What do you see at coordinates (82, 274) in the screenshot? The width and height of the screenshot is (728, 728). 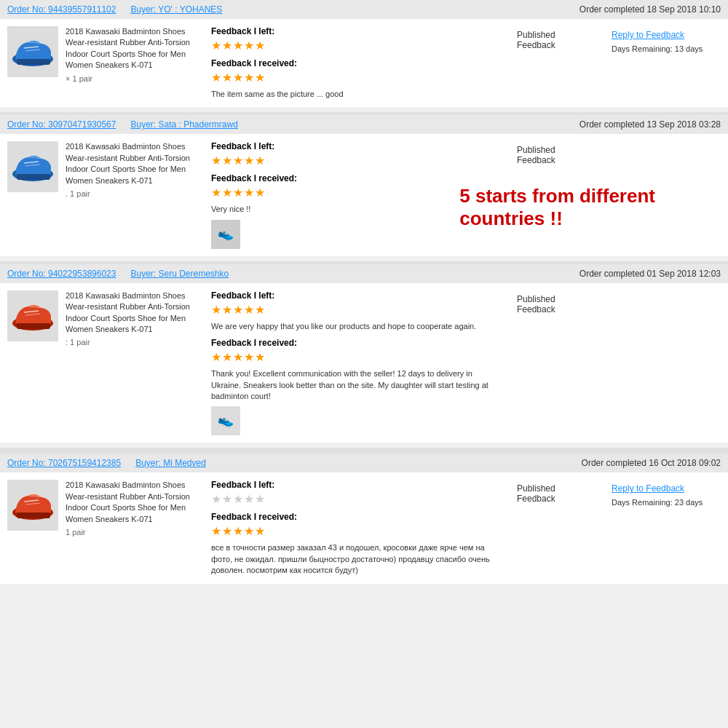 I see `order-no-value: 94022953896023` at bounding box center [82, 274].